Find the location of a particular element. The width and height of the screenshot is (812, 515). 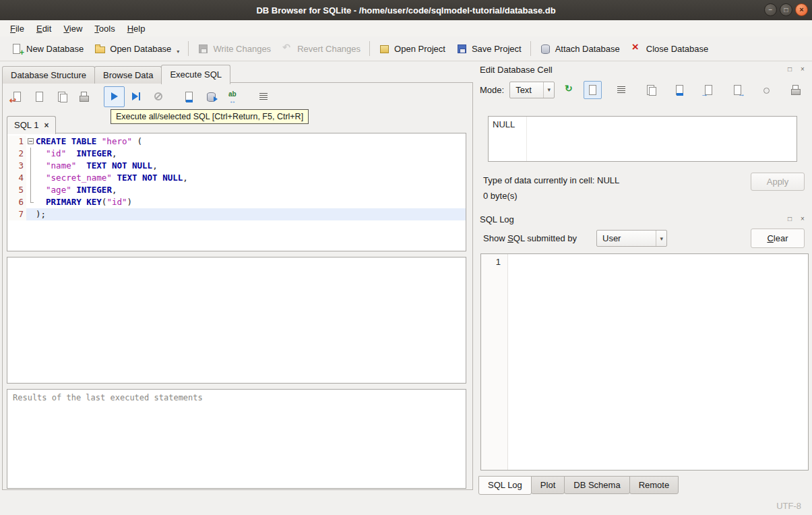

auto-switch-mode-icon is located at coordinates (569, 90).